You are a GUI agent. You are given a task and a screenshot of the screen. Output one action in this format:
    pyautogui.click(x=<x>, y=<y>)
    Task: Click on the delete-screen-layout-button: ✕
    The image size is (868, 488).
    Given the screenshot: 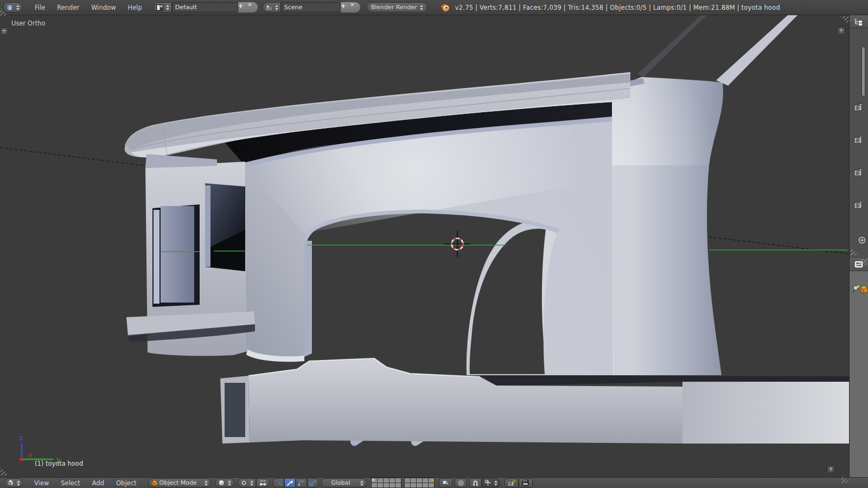 What is the action you would take?
    pyautogui.click(x=253, y=8)
    